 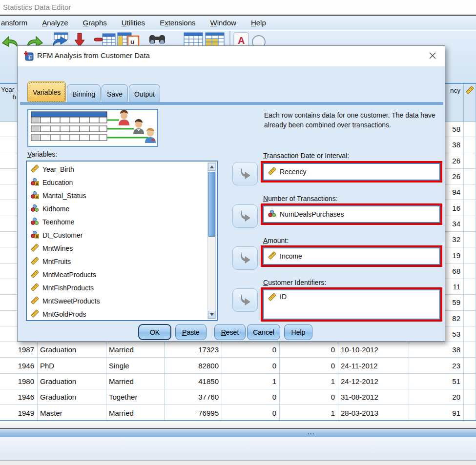 What do you see at coordinates (193, 382) in the screenshot?
I see `cell-income: 41850` at bounding box center [193, 382].